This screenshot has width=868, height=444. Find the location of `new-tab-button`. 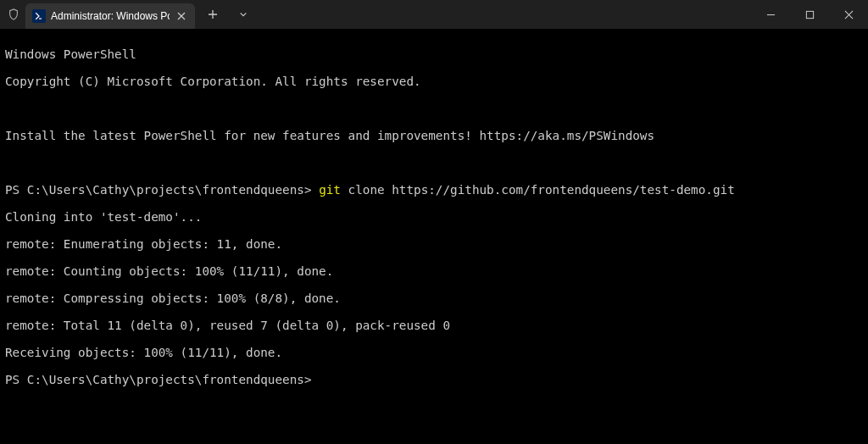

new-tab-button is located at coordinates (213, 14).